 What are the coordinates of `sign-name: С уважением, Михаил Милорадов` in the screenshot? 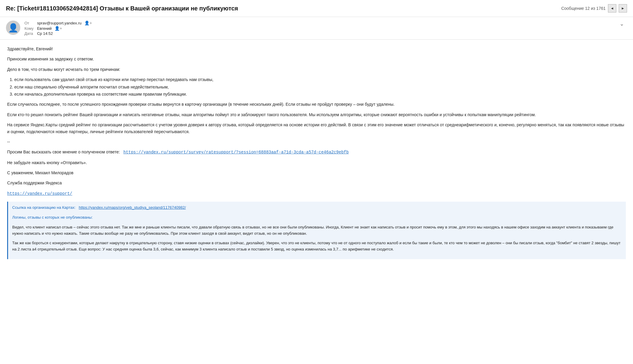 It's located at (316, 173).